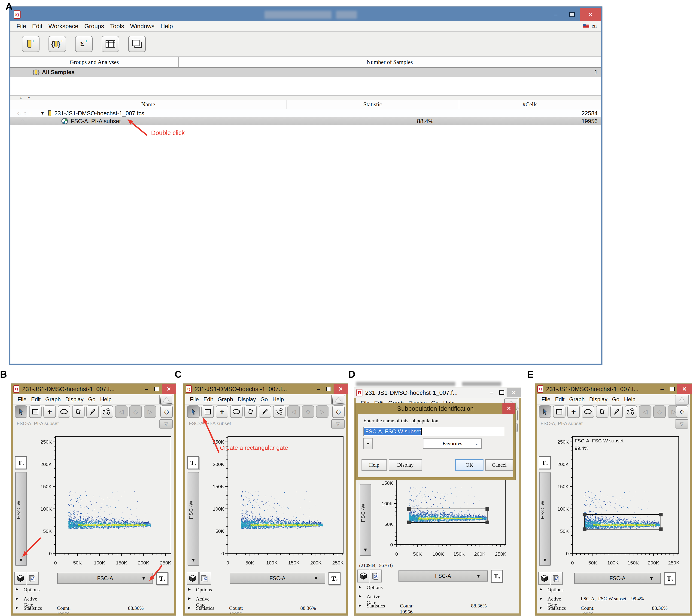 The height and width of the screenshot is (616, 693). Describe the element at coordinates (530, 104) in the screenshot. I see `cells-column-header: #Cells` at that location.